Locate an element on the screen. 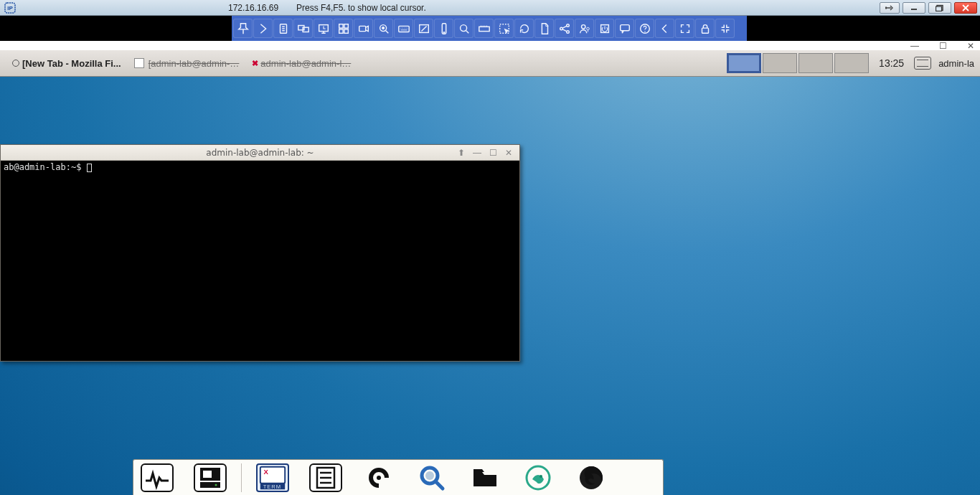 This screenshot has height=495, width=980. pin-button is located at coordinates (890, 8).